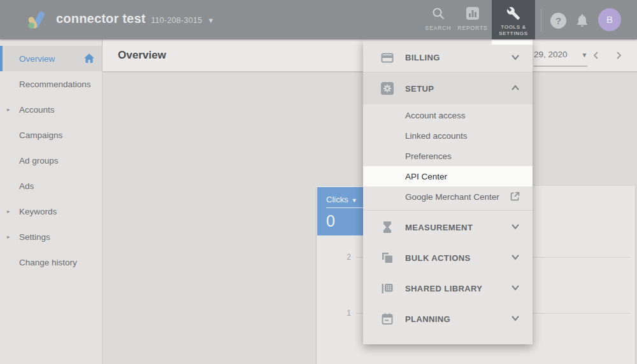 This screenshot has width=637, height=364. I want to click on google-ads-logo-icon, so click(38, 21).